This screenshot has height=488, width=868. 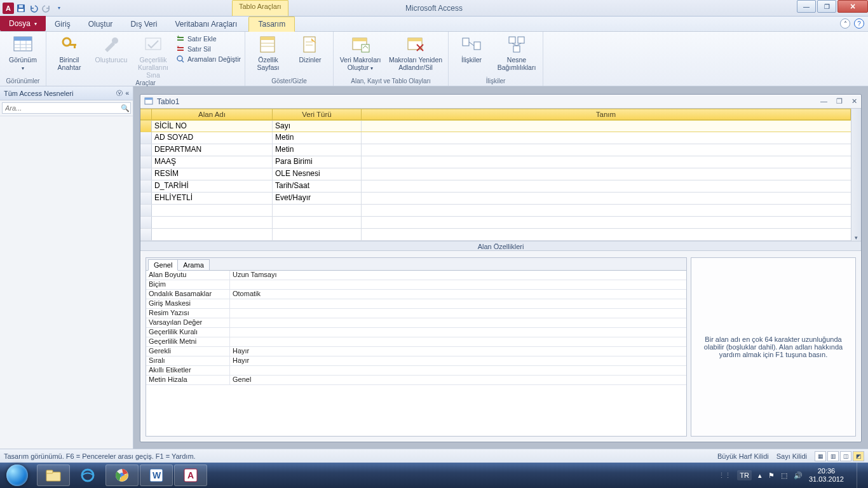 I want to click on taskbar-word: W, so click(x=156, y=475).